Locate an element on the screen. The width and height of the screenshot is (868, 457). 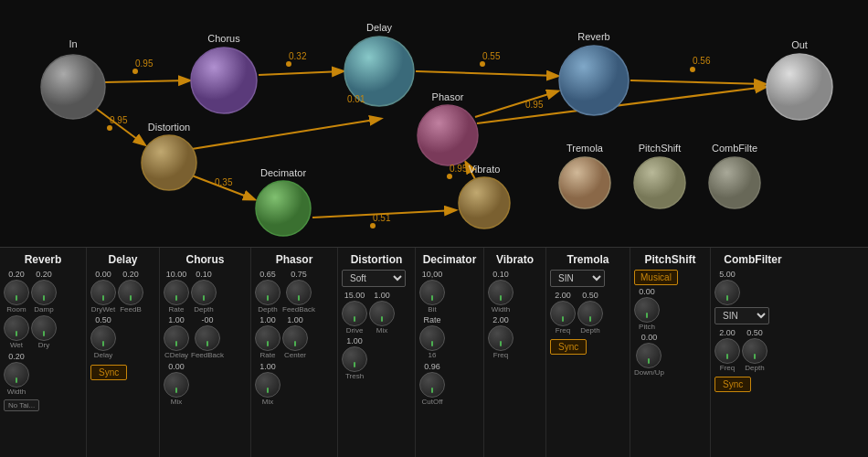
node-out is located at coordinates (799, 87).